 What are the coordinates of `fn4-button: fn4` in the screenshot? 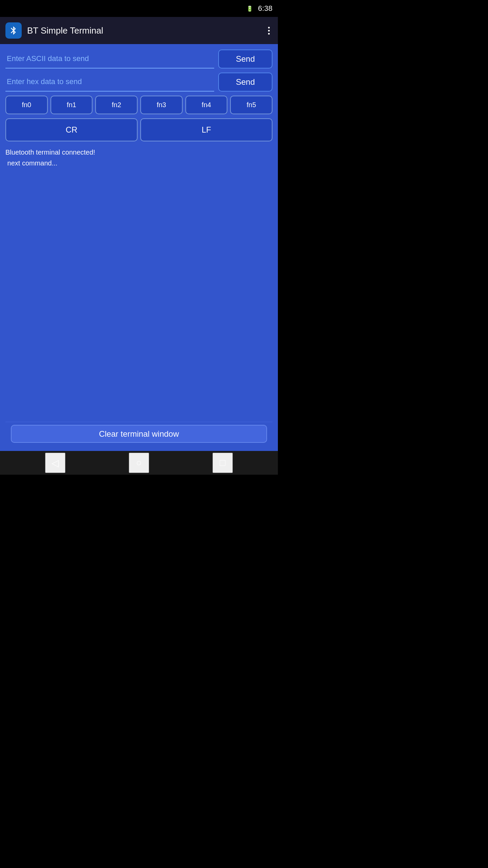 It's located at (207, 105).